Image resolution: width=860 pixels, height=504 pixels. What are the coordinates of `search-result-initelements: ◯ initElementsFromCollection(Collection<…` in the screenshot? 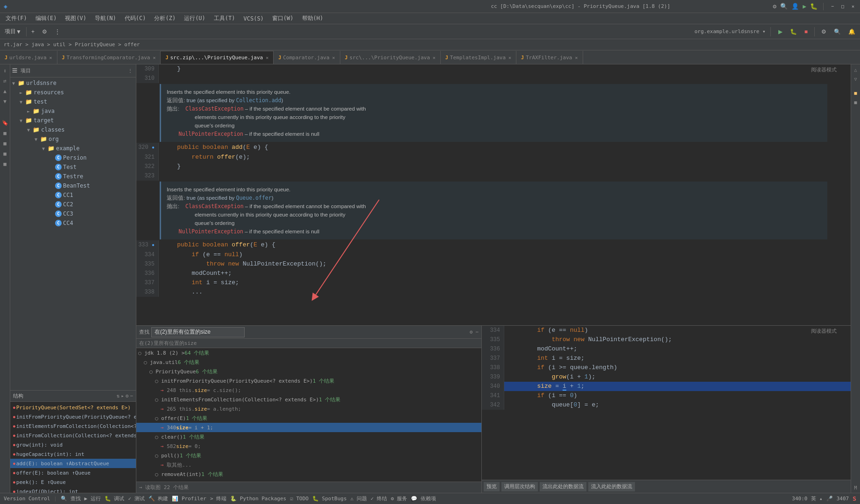 It's located at (309, 399).